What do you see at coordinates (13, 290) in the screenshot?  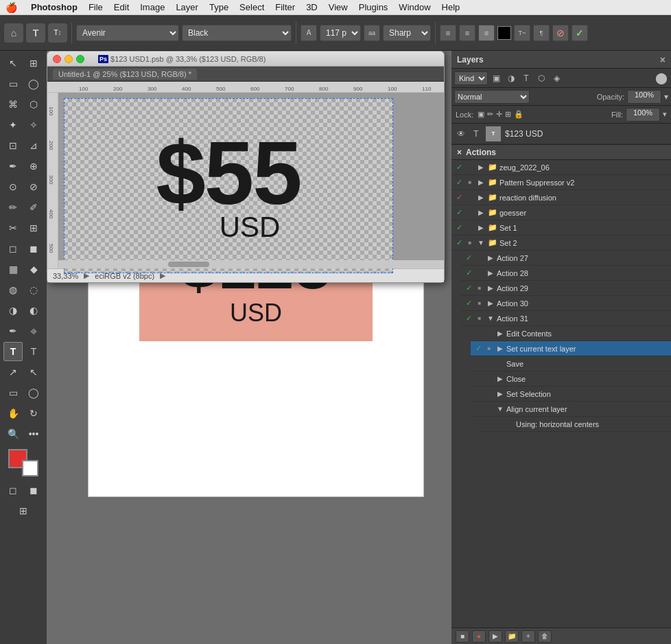 I see `blur-tool: ◍` at bounding box center [13, 290].